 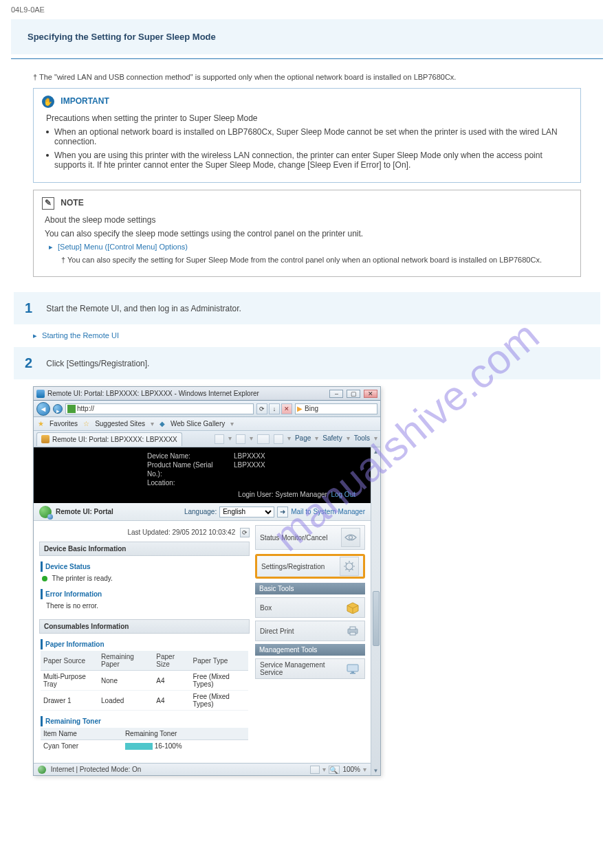 What do you see at coordinates (375, 612) in the screenshot?
I see `scrollbar: ▲ ▼` at bounding box center [375, 612].